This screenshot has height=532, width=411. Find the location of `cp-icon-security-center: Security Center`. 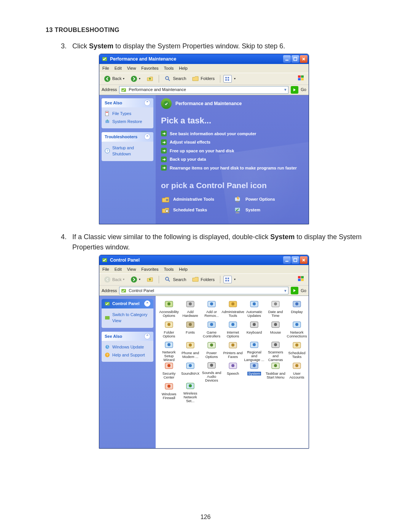

cp-icon-security-center: Security Center is located at coordinates (169, 371).